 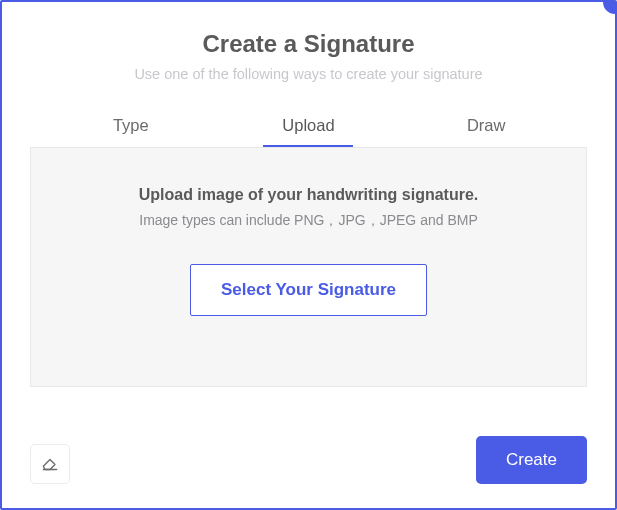 What do you see at coordinates (308, 290) in the screenshot?
I see `select-signature-button: Select Your Signature` at bounding box center [308, 290].